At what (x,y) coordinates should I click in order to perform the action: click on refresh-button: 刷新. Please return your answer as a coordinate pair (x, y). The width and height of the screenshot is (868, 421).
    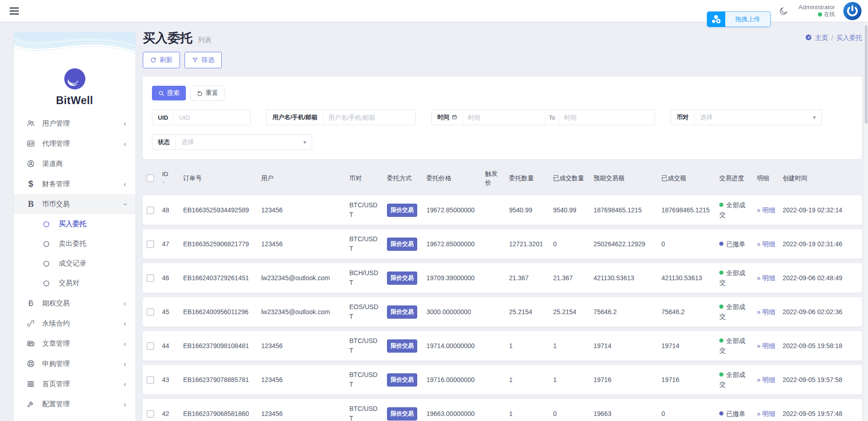
    Looking at the image, I should click on (162, 60).